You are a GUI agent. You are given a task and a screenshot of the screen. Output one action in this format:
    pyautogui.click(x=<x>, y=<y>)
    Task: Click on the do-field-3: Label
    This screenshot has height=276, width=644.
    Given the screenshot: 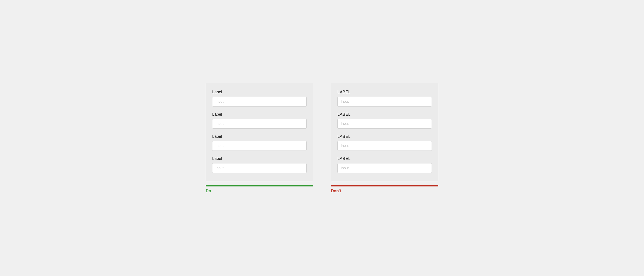 What is the action you would take?
    pyautogui.click(x=260, y=142)
    